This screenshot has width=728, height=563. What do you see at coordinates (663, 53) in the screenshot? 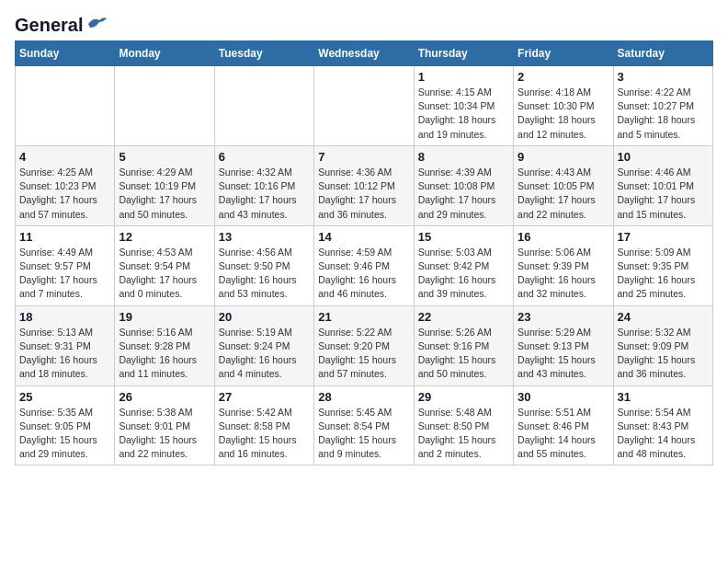
I see `weekday-header-saturday: Saturday` at bounding box center [663, 53].